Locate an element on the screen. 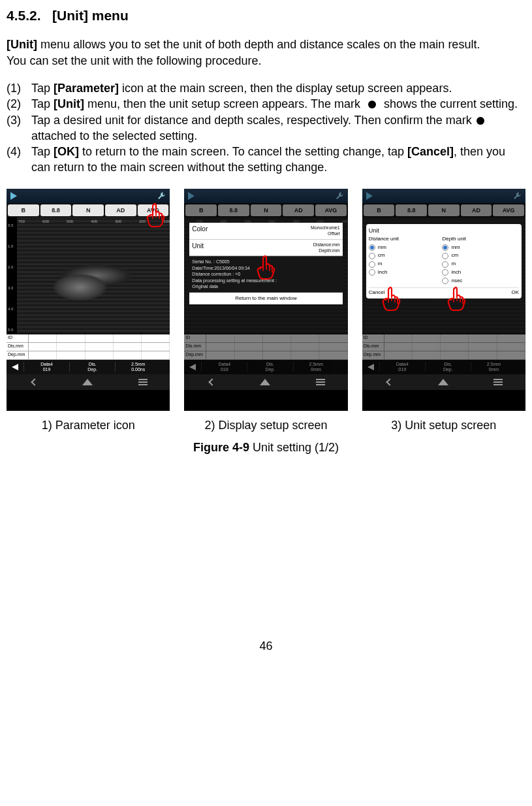  radio-m: m is located at coordinates (405, 264).